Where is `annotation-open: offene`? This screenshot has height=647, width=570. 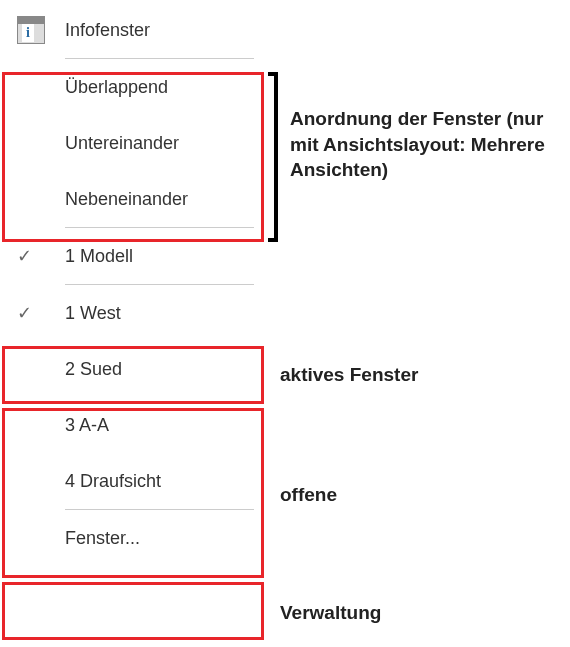
annotation-open: offene is located at coordinates (308, 495).